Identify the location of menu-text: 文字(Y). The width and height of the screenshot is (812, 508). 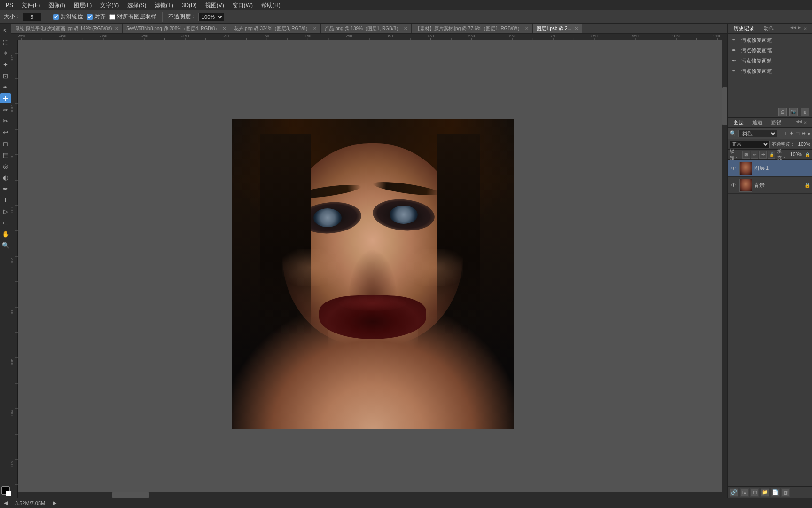
(109, 6).